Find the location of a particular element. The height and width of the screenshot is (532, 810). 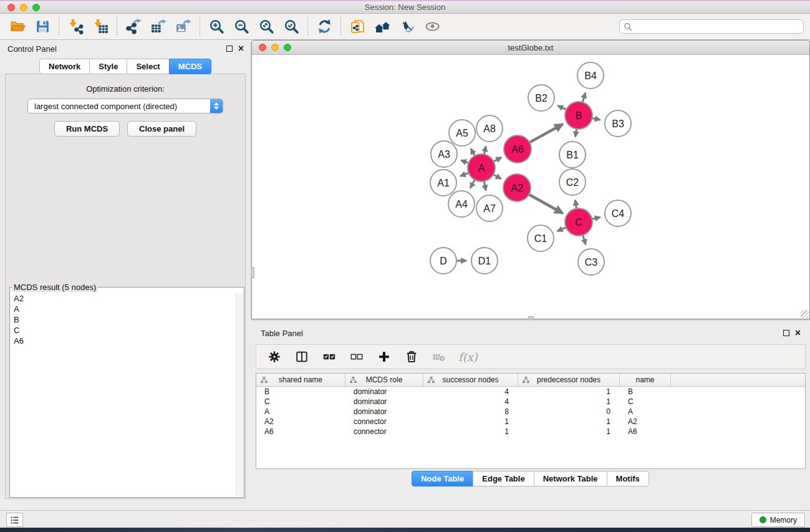

graph-edge-B-B4 is located at coordinates (584, 97).